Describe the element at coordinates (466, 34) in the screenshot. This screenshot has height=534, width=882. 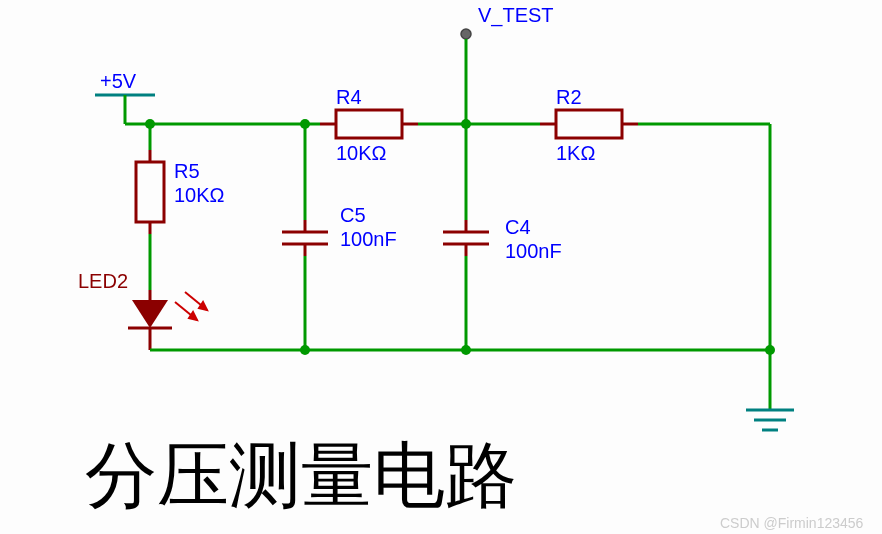
I see `terminal-vtest` at that location.